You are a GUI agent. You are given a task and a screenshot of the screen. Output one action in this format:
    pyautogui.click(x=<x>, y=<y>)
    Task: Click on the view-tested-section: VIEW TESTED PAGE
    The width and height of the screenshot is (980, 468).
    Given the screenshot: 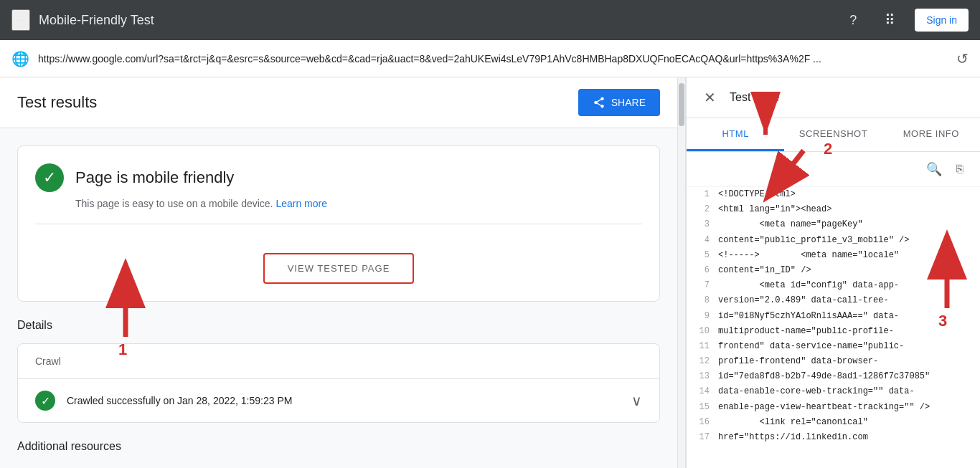 What is the action you would take?
    pyautogui.click(x=339, y=254)
    